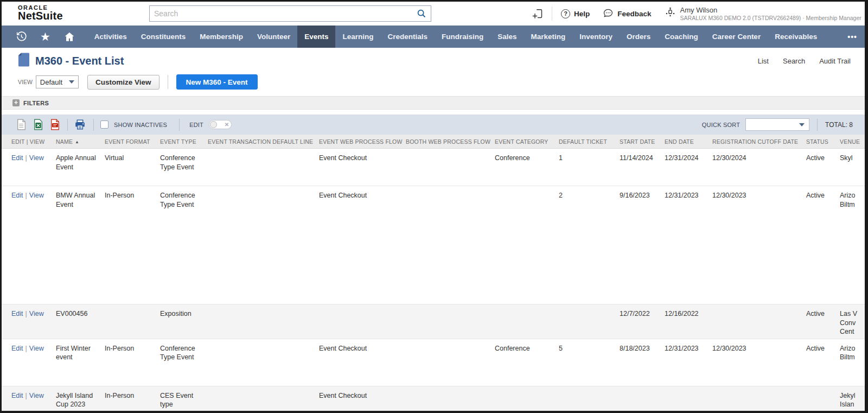 Image resolution: width=868 pixels, height=413 pixels. What do you see at coordinates (184, 142) in the screenshot?
I see `column-header-type: EVENT TYPE` at bounding box center [184, 142].